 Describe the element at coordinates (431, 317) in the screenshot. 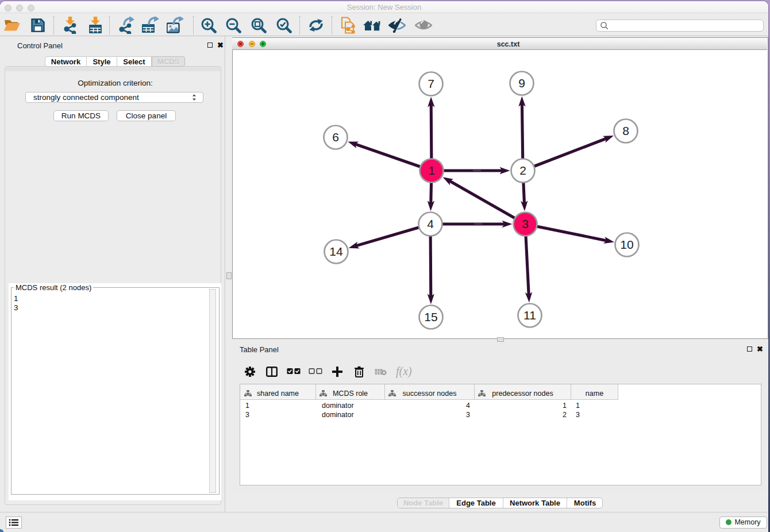

I see `svg-text: 15` at that location.